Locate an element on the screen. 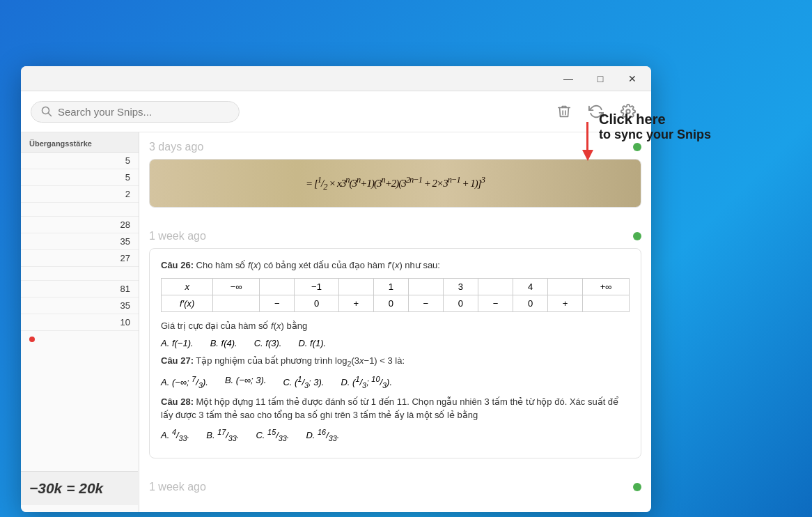 The height and width of the screenshot is (517, 812). q27-text: Câu 27: Tập nghiệm của bất phương trình … is located at coordinates (396, 362).